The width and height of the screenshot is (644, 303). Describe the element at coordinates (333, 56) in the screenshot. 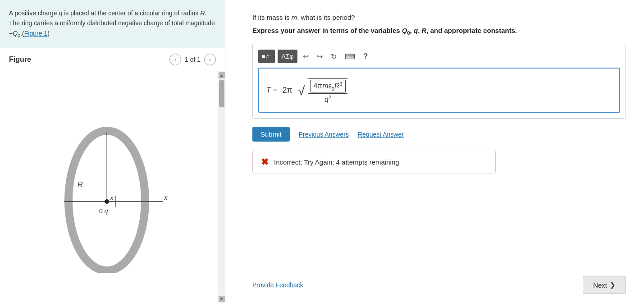

I see `reset-button: ↻` at that location.